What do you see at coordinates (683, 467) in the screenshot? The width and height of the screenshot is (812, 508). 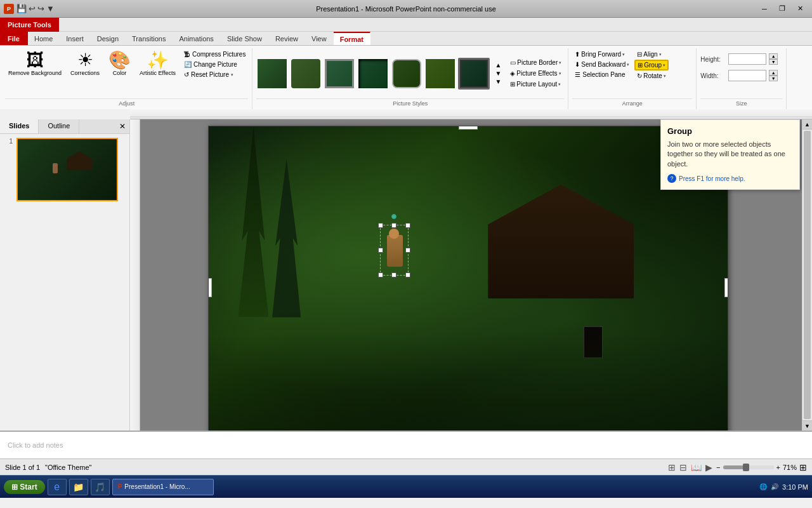 I see `slide-sorter-btn: ⊟` at bounding box center [683, 467].